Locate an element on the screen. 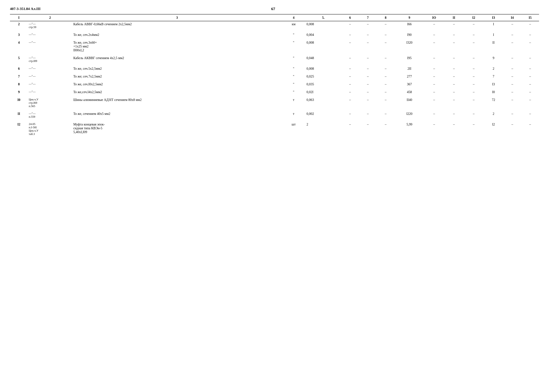 Image resolution: width=549 pixels, height=392 pixels. cell-row4-col7: – is located at coordinates (368, 46).